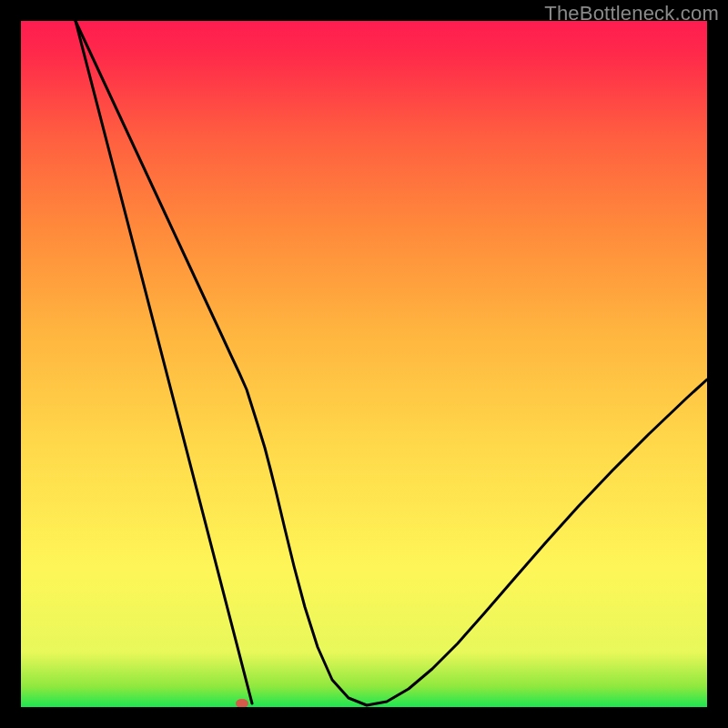  Describe the element at coordinates (242, 703) in the screenshot. I see `optimum-marker` at that location.